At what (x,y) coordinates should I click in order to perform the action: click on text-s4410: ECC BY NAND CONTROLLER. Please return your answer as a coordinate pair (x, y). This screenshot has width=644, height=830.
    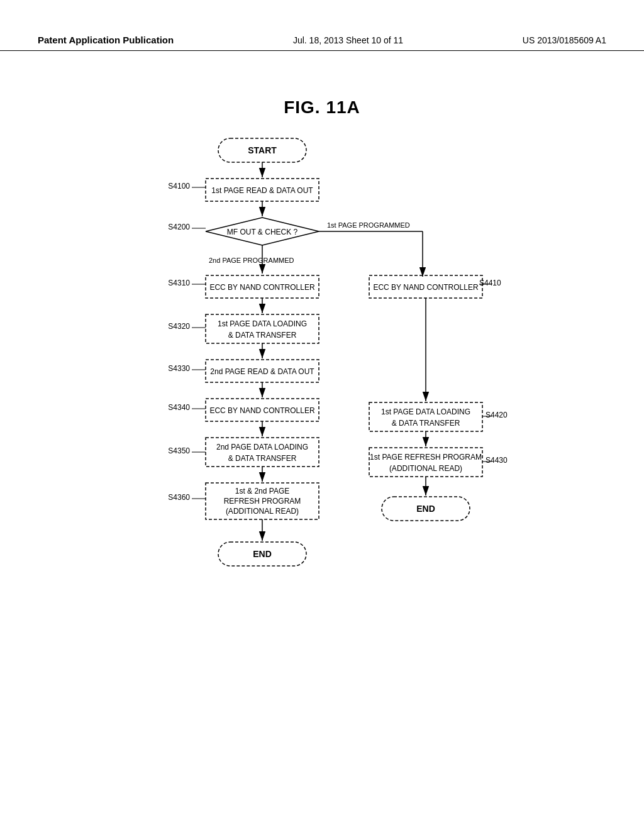
    Looking at the image, I should click on (425, 287).